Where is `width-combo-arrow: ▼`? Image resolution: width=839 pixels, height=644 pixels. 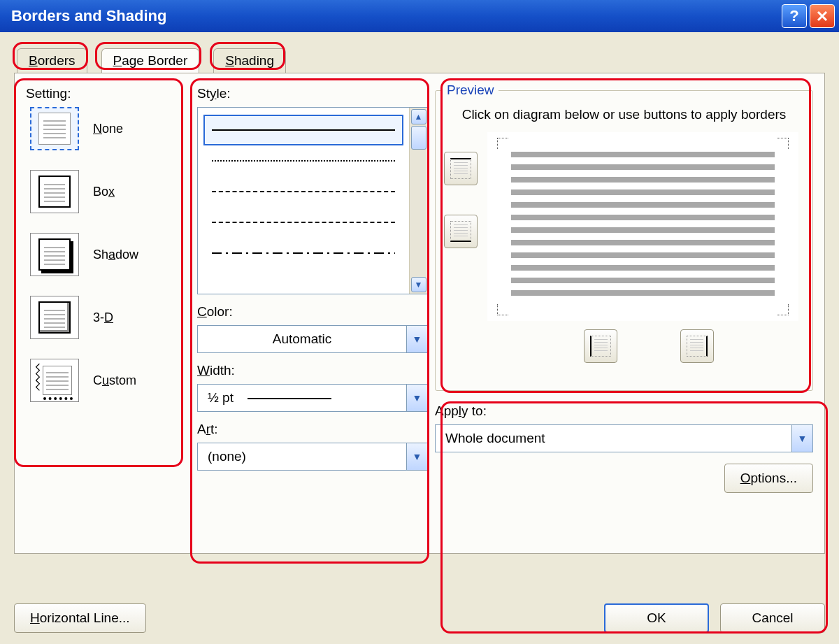 width-combo-arrow: ▼ is located at coordinates (417, 398).